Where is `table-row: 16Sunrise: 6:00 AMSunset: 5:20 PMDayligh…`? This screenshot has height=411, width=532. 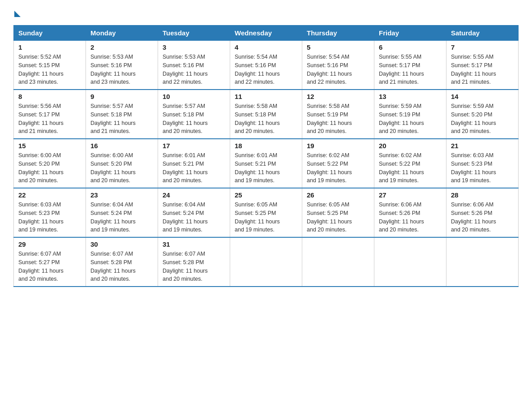
table-row: 16Sunrise: 6:00 AMSunset: 5:20 PMDayligh… is located at coordinates (122, 163).